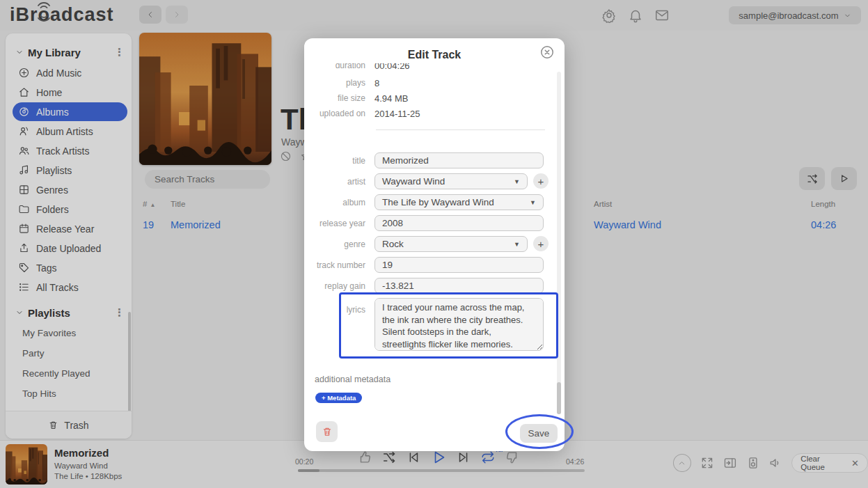  I want to click on album-select: The Life by Wayward Wind▼, so click(459, 202).